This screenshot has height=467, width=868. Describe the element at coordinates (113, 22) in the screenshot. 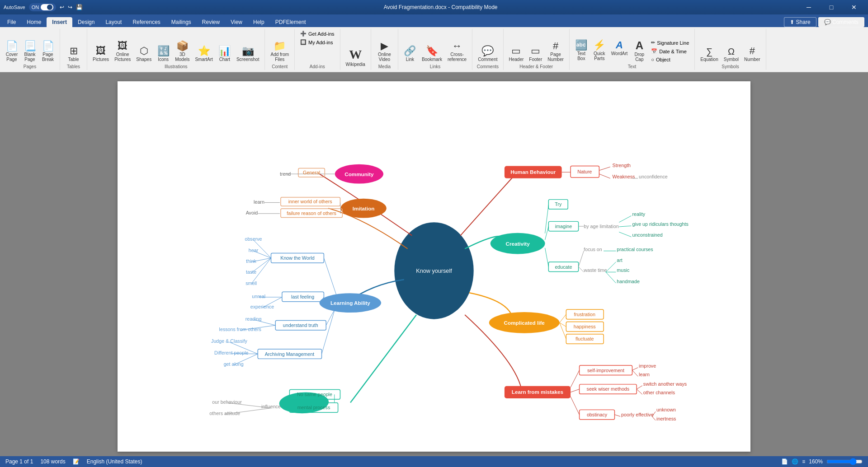

I see `tab-layout: Layout` at that location.